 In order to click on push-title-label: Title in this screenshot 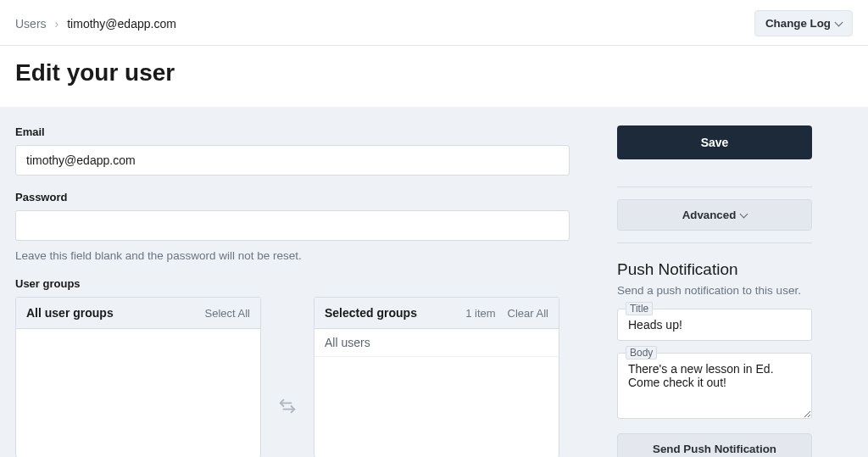, I will do `click(639, 309)`.